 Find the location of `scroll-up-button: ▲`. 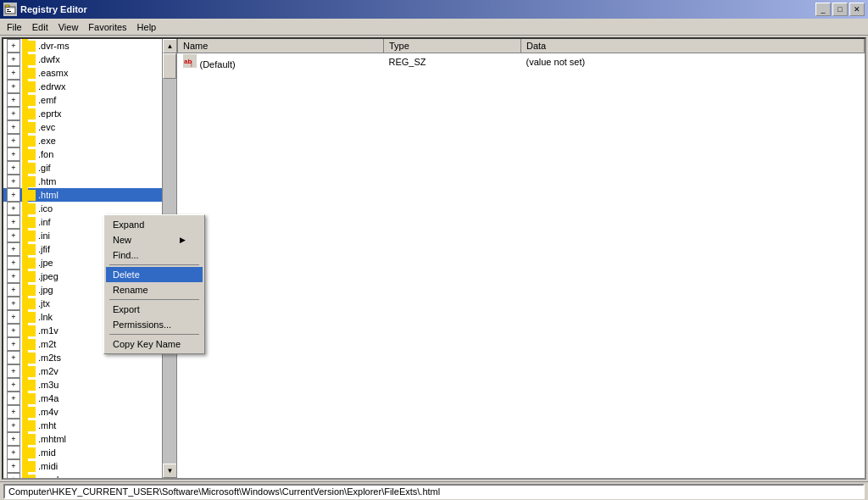

scroll-up-button: ▲ is located at coordinates (170, 46).